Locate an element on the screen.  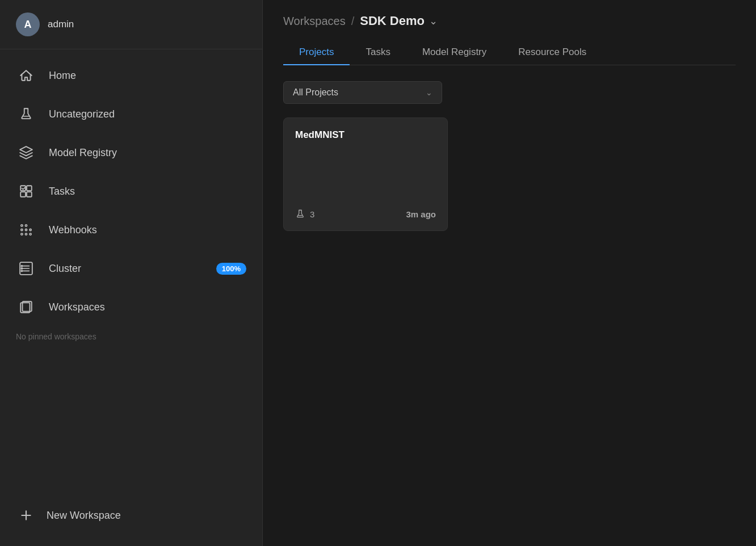
sidebar-item-tasks: Tasks is located at coordinates (131, 191).